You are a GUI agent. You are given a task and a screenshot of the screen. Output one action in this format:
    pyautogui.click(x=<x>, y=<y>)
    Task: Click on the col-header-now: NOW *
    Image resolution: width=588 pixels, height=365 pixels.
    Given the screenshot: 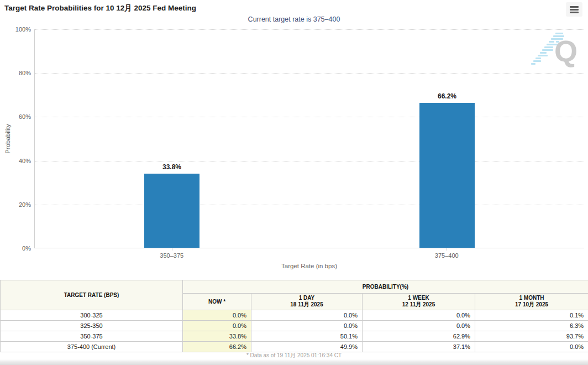 What is the action you would take?
    pyautogui.click(x=217, y=302)
    